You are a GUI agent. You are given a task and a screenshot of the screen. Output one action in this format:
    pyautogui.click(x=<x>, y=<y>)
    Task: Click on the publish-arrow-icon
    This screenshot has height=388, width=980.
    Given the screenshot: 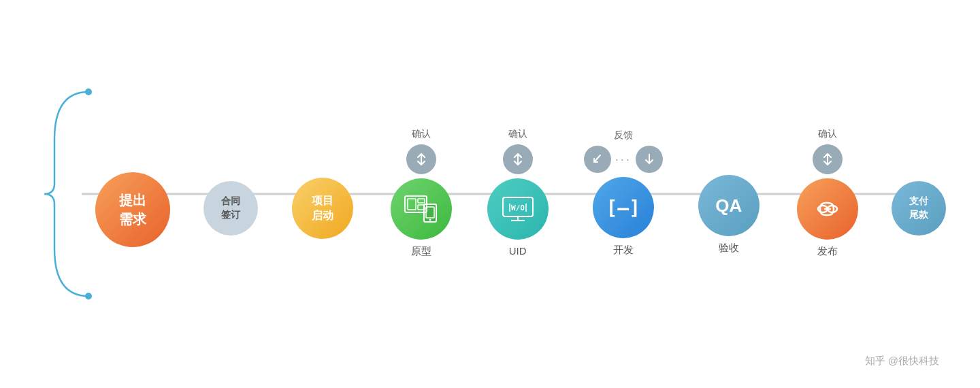 What is the action you would take?
    pyautogui.click(x=828, y=159)
    